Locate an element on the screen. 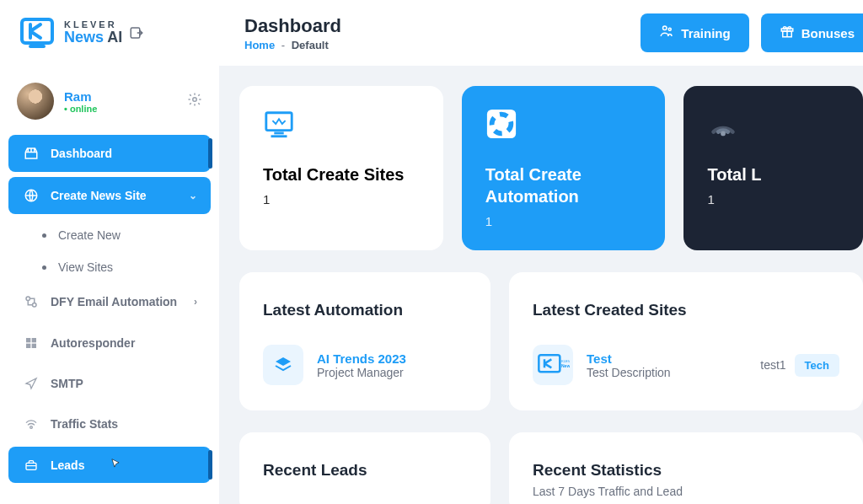 This screenshot has width=863, height=504. automation-icon is located at coordinates (31, 302).